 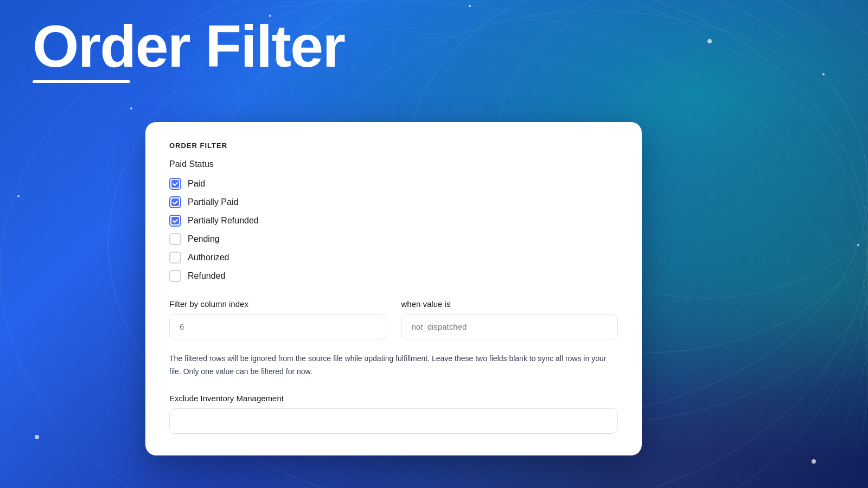 What do you see at coordinates (394, 221) in the screenshot?
I see `checkbox-item-partially-refunded: Partially Refunded` at bounding box center [394, 221].